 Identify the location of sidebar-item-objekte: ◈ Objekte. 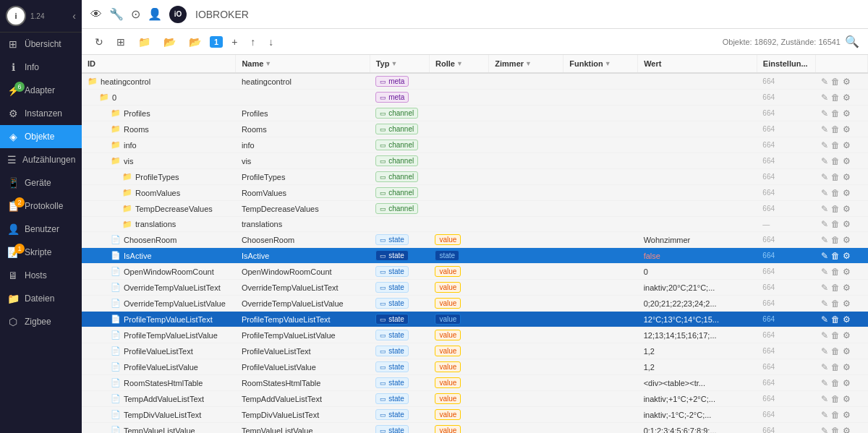
(41, 137).